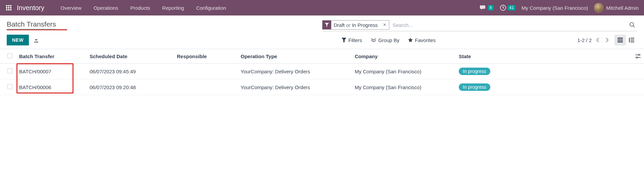 This screenshot has width=644, height=184. I want to click on top-navbar: Inventory Overview Operations Products R…, so click(322, 8).